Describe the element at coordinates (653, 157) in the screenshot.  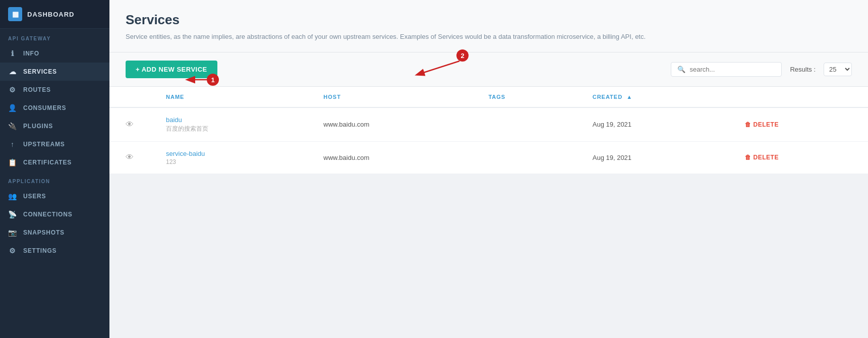
I see `created-cell-1: Aug 19, 2021` at that location.